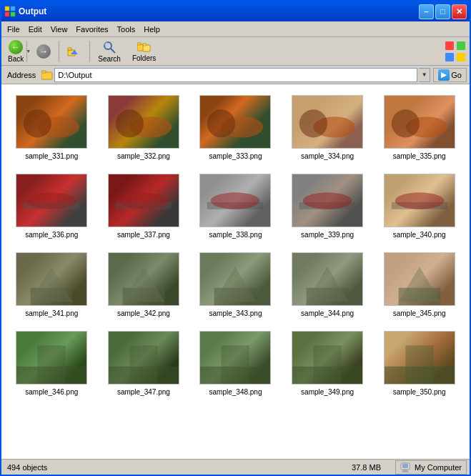 The width and height of the screenshot is (471, 476). Describe the element at coordinates (51, 364) in the screenshot. I see `list-item: sample_346.png` at that location.